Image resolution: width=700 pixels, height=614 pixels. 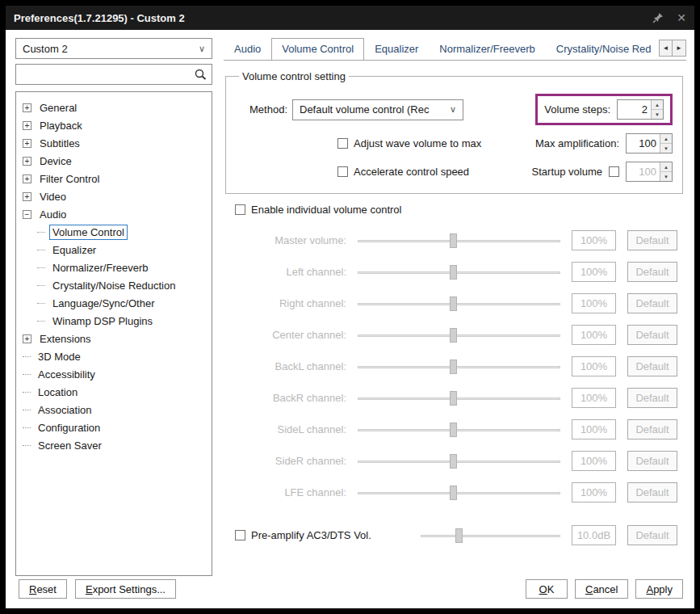 What do you see at coordinates (114, 196) in the screenshot?
I see `tree-item-video: +Video` at bounding box center [114, 196].